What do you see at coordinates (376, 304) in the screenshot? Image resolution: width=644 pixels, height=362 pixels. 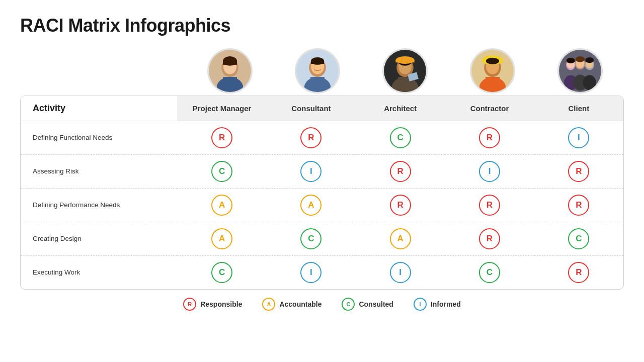 I see `legend-label-c: Consulted` at bounding box center [376, 304].